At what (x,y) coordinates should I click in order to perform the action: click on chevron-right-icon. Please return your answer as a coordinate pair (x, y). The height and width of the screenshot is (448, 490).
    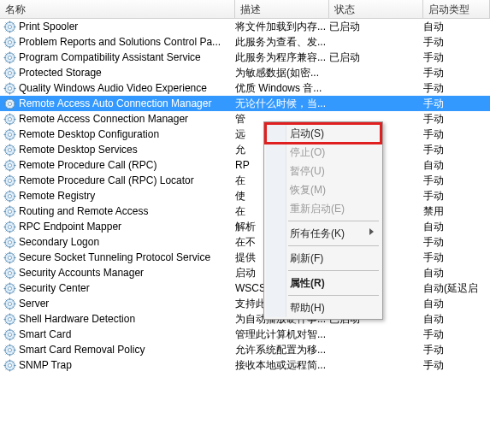
    Looking at the image, I should click on (371, 232).